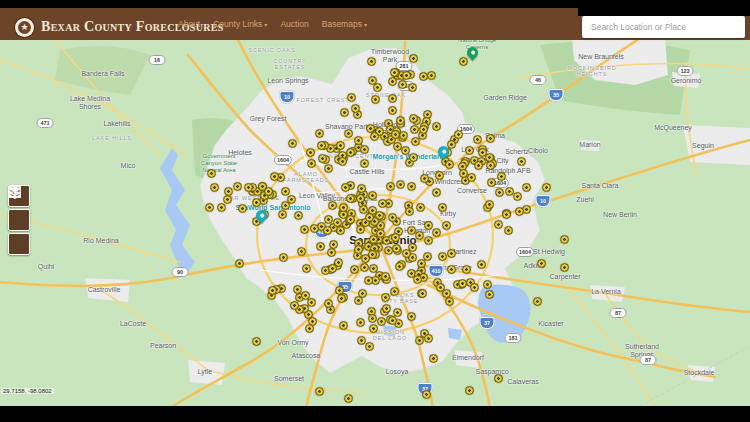 This screenshot has height=422, width=750. I want to click on nav-auction: Auction, so click(294, 24).